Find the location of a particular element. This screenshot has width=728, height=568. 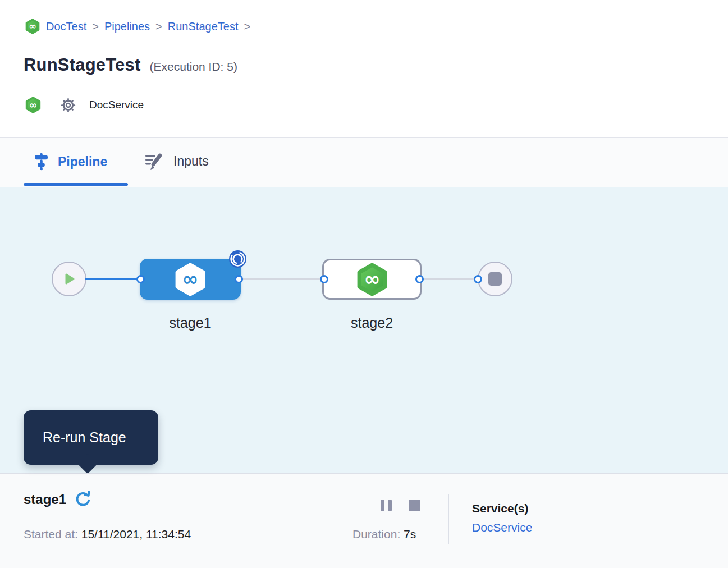

rerun-stage-button is located at coordinates (83, 500).